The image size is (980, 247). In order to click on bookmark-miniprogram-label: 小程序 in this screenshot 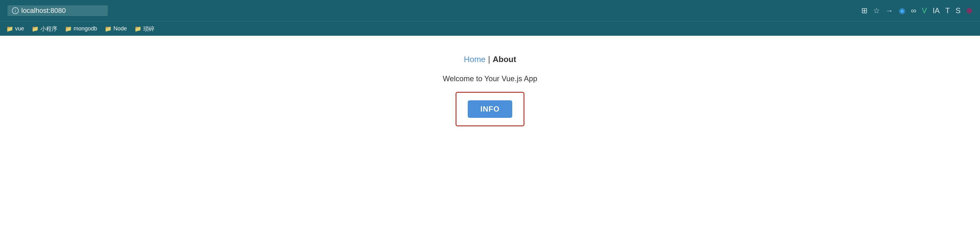, I will do `click(49, 29)`.